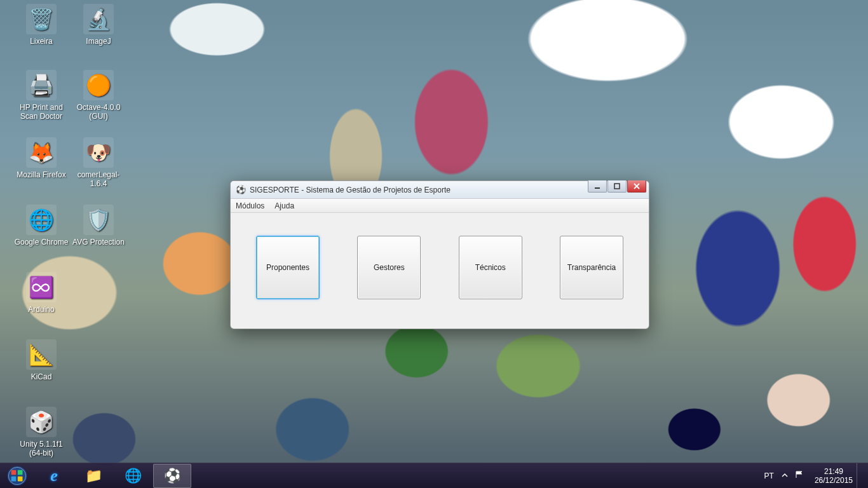 The height and width of the screenshot is (488, 868). Describe the element at coordinates (285, 206) in the screenshot. I see `menu-ajuda: Ajuda` at that location.